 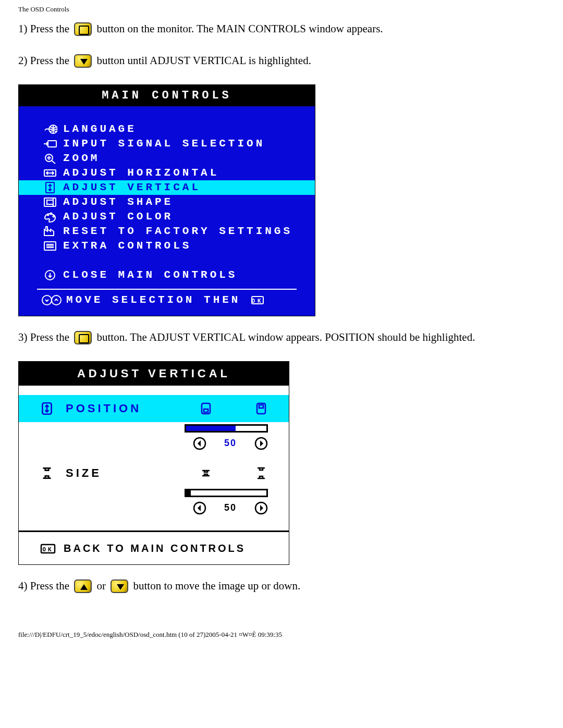 I want to click on size-large-icon, so click(x=261, y=473).